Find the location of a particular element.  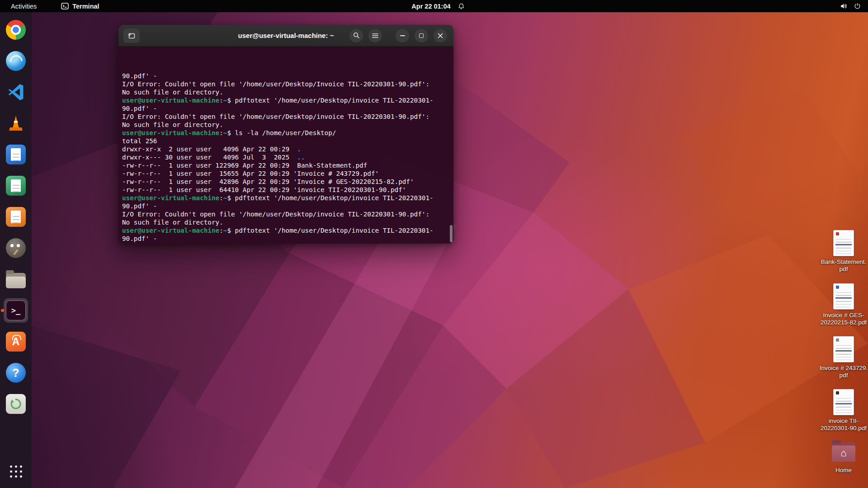

dock-item-gimp is located at coordinates (16, 248).